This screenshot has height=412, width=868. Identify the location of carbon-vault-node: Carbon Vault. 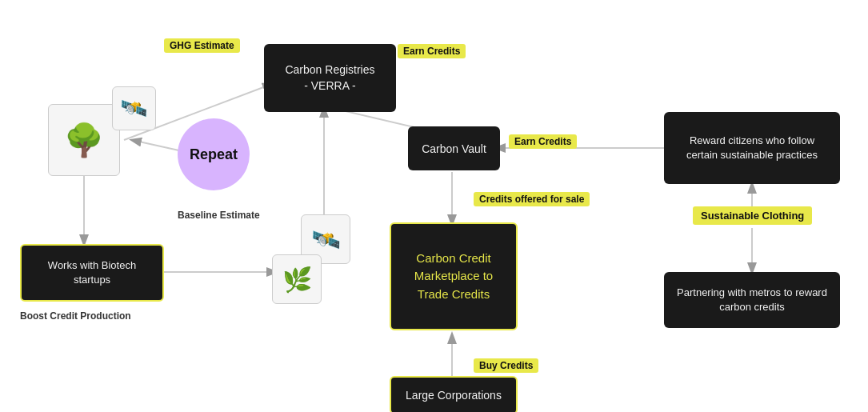
(454, 149).